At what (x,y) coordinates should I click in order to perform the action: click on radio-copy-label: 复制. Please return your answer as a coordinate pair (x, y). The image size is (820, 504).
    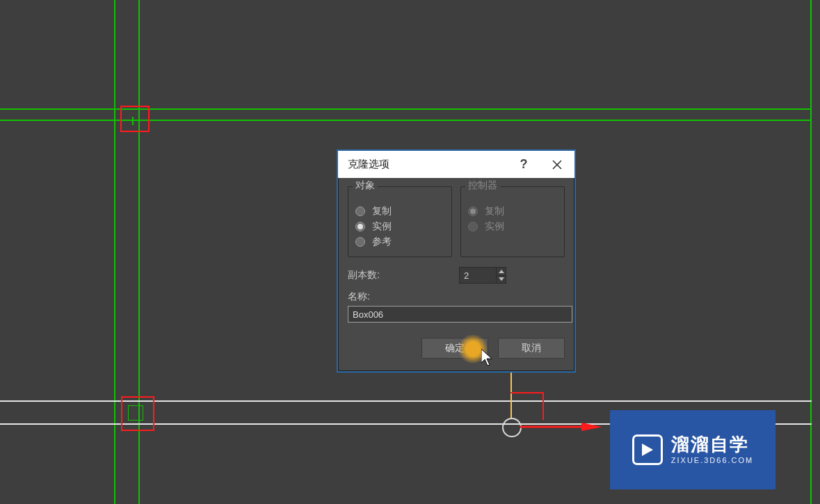
    Looking at the image, I should click on (382, 211).